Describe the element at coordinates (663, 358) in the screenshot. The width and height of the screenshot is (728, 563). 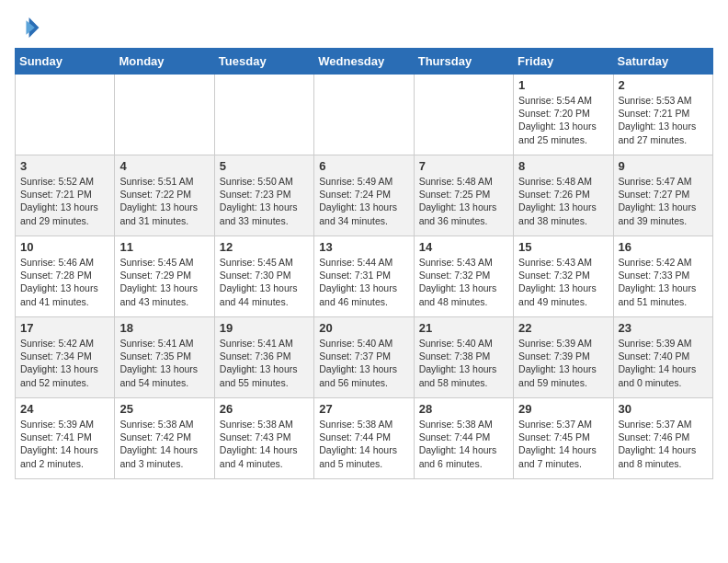
I see `calendar-cell: 23Sunrise: 5:39 AM Sunset: 7:40 PM Dayli…` at that location.